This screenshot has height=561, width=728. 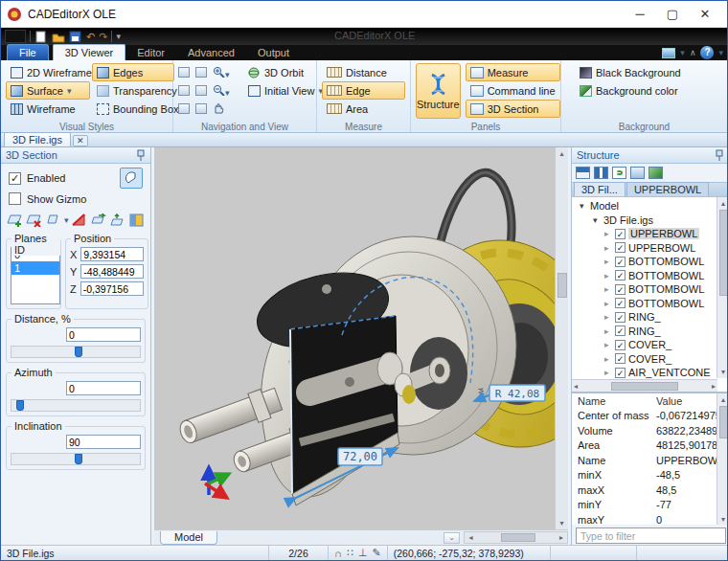 What do you see at coordinates (227, 109) in the screenshot?
I see `pan-icon` at bounding box center [227, 109].